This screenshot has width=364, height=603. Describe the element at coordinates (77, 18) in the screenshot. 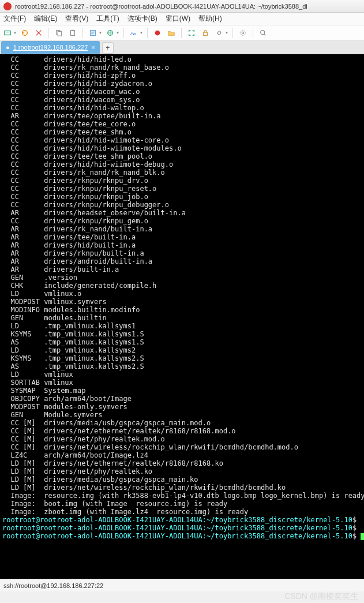

I see `menu-view: 查看(V)` at that location.